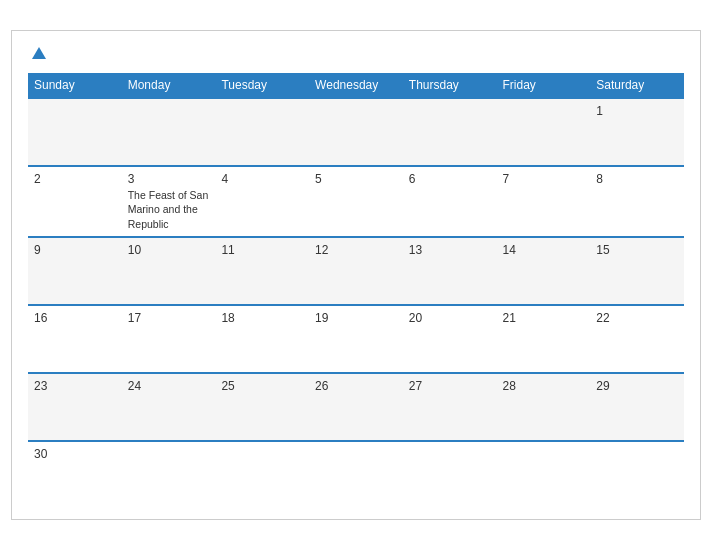  What do you see at coordinates (637, 132) in the screenshot?
I see `calendar-cell: 1` at bounding box center [637, 132].